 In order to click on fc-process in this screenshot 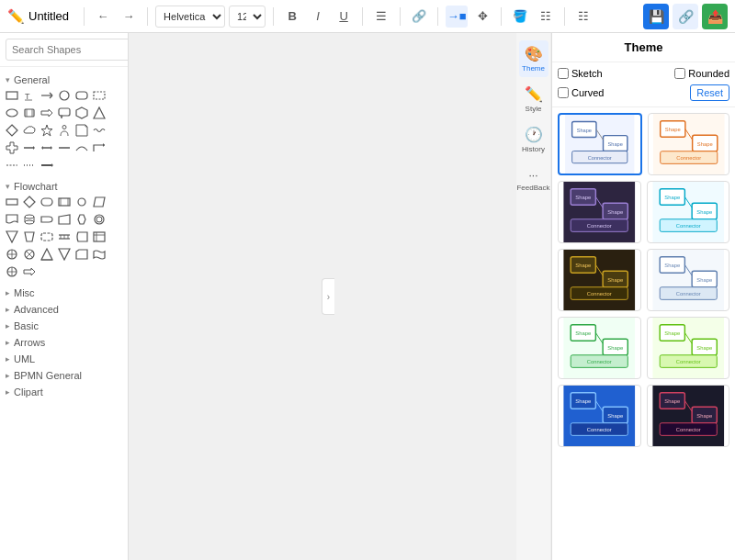, I will do `click(12, 202)`.